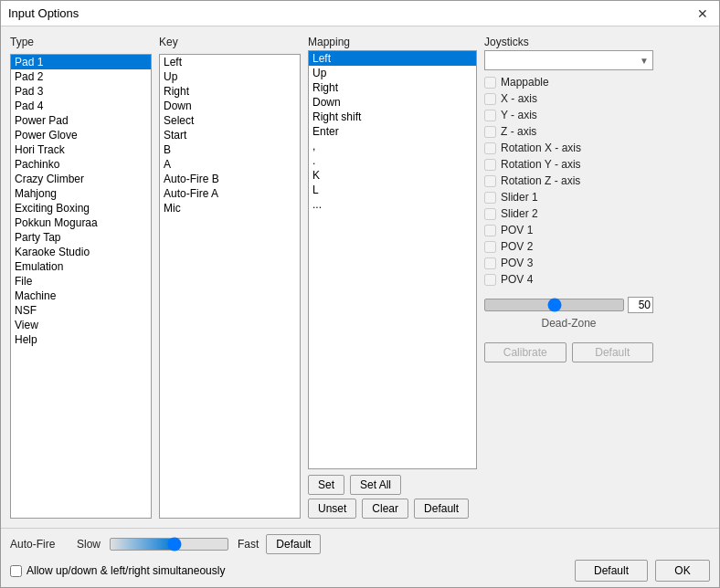 Image resolution: width=720 pixels, height=588 pixels. Describe the element at coordinates (360, 544) in the screenshot. I see `autofire-row: Auto-Fire Slow Fast Default` at that location.